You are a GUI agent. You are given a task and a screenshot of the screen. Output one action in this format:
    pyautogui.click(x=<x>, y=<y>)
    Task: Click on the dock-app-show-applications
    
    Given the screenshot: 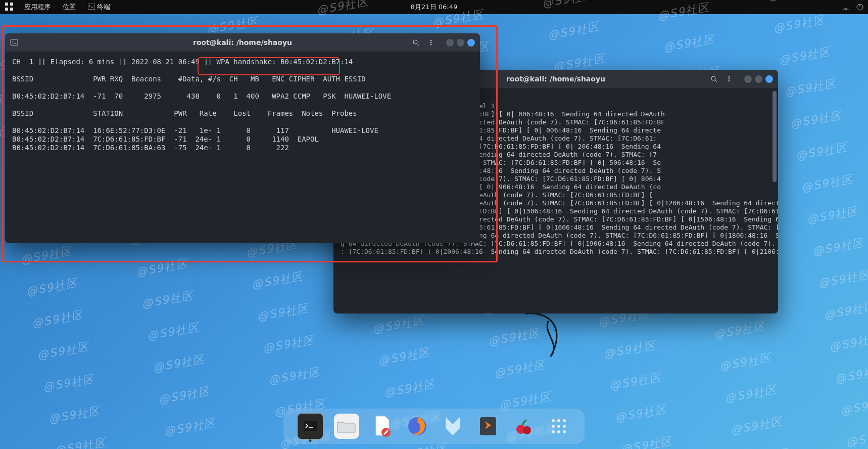 What is the action you would take?
    pyautogui.click(x=559, y=426)
    